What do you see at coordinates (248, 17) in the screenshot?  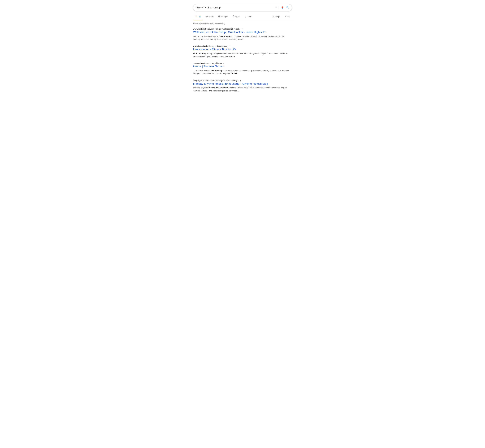 I see `tab-more: ⋮ More` at bounding box center [248, 17].